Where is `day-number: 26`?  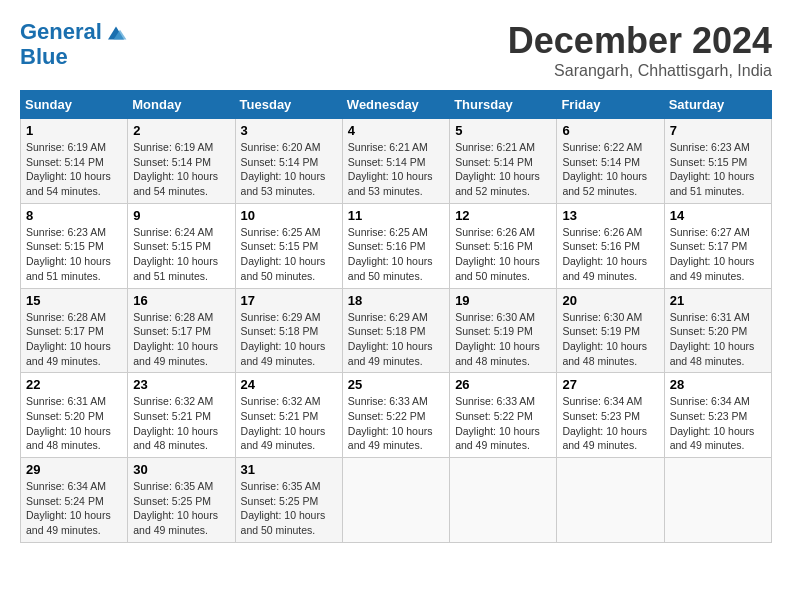
day-number: 26 is located at coordinates (503, 384).